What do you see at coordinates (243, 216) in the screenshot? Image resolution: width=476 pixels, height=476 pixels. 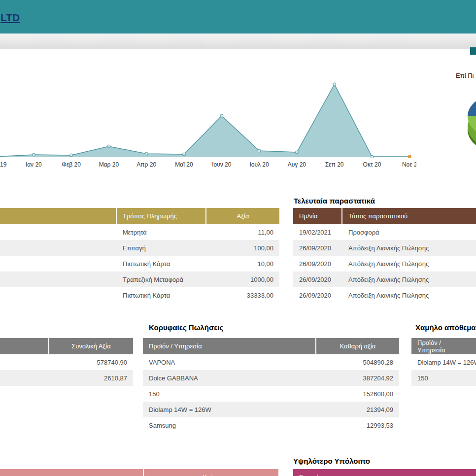 I see `payments-col-value: Αξία` at bounding box center [243, 216].